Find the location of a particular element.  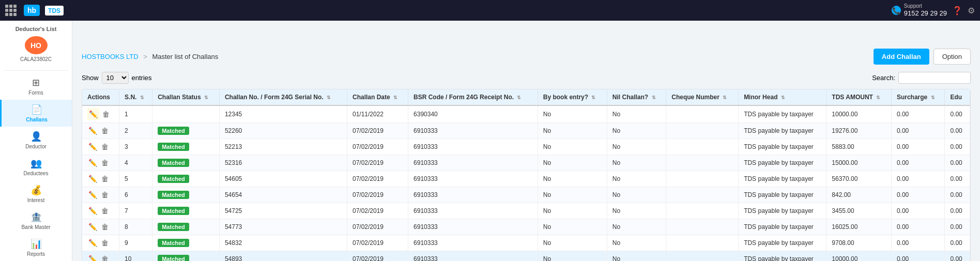

cell-challan-no: 54605 is located at coordinates (283, 179).